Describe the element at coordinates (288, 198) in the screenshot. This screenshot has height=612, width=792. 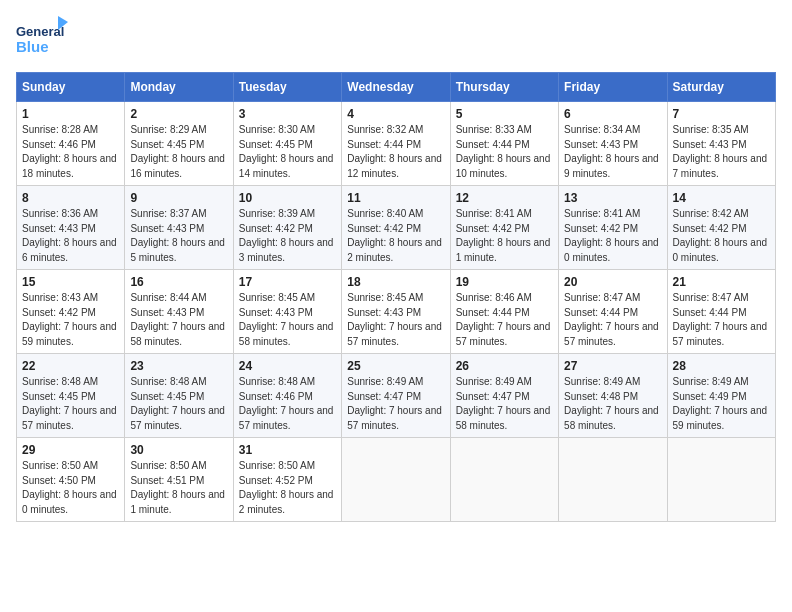
I see `day-number: 10` at that location.